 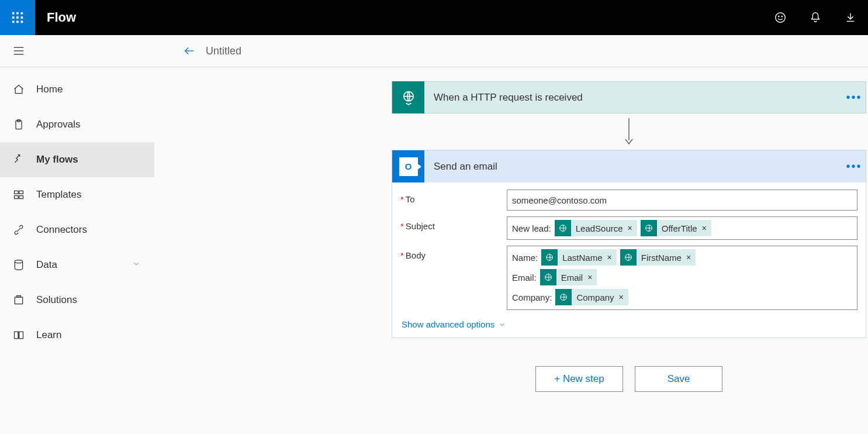 What do you see at coordinates (408, 166) in the screenshot?
I see `outlook-icon: O` at bounding box center [408, 166].